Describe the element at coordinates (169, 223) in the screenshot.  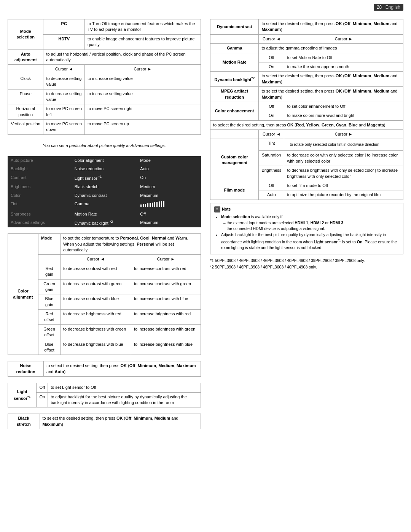
I see `menu-col3-8: Maximum` at that location.